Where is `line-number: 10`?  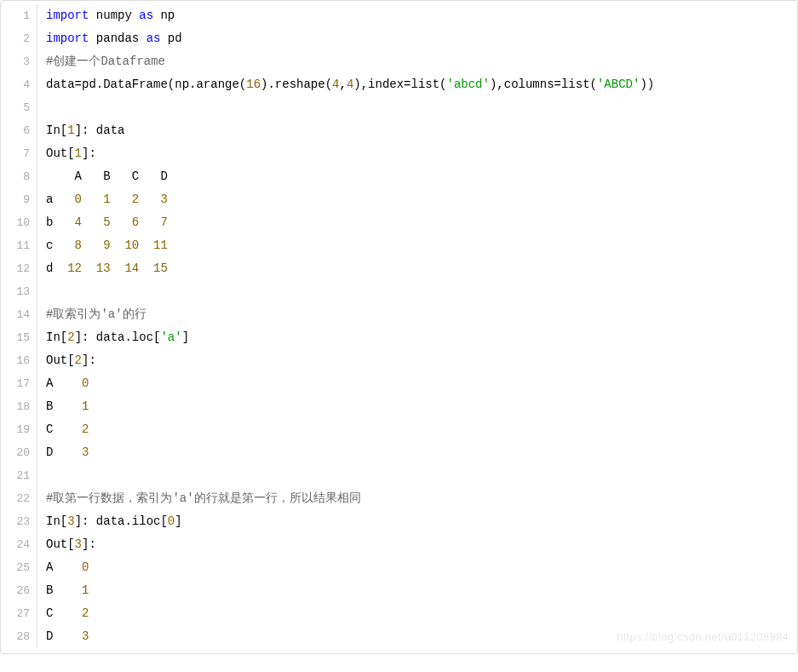
line-number: 10 is located at coordinates (19, 223).